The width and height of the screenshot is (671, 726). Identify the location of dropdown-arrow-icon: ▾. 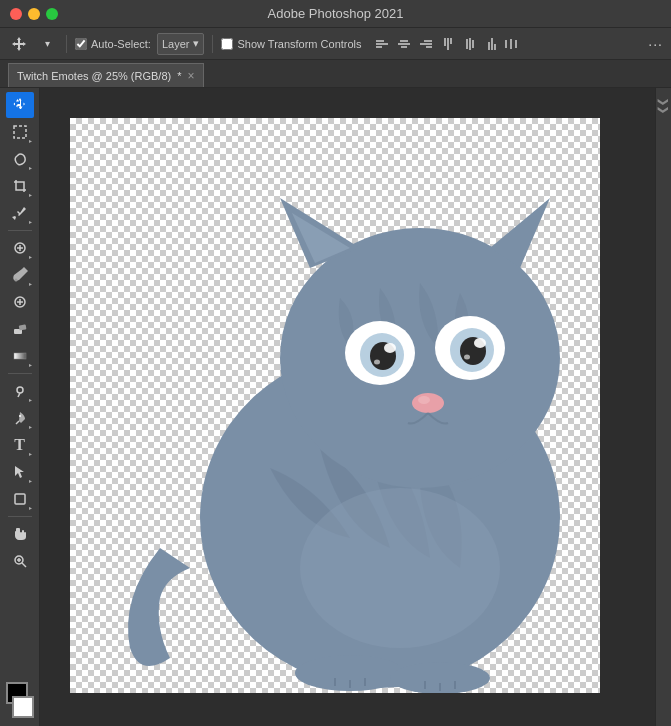
(196, 44).